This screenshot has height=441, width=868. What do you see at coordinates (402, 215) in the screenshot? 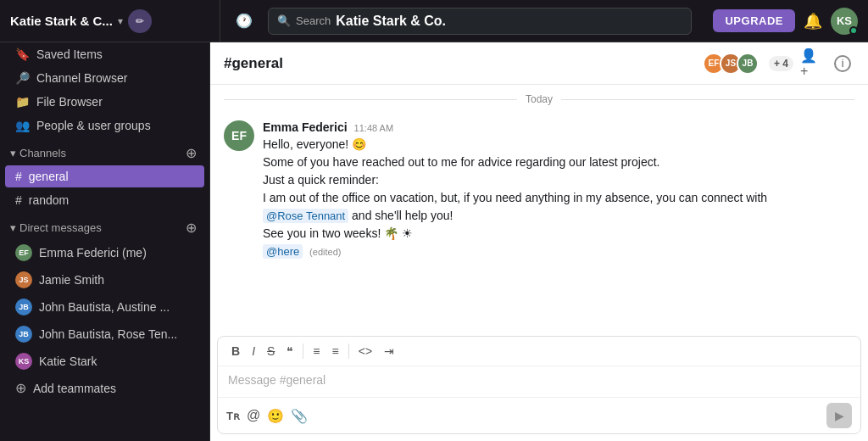
I see `message-text-after-mention: and she'll help you!` at bounding box center [402, 215].